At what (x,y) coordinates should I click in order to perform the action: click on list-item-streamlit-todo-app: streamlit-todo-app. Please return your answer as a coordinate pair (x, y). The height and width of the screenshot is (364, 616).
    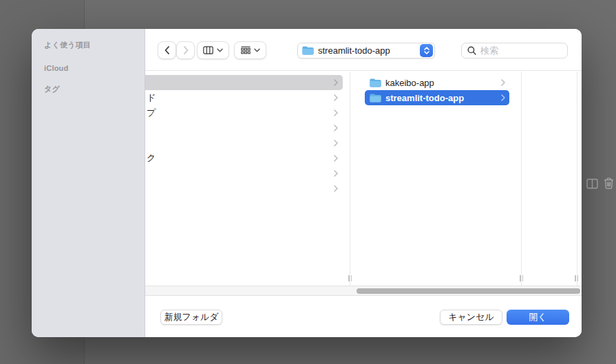
    Looking at the image, I should click on (437, 98).